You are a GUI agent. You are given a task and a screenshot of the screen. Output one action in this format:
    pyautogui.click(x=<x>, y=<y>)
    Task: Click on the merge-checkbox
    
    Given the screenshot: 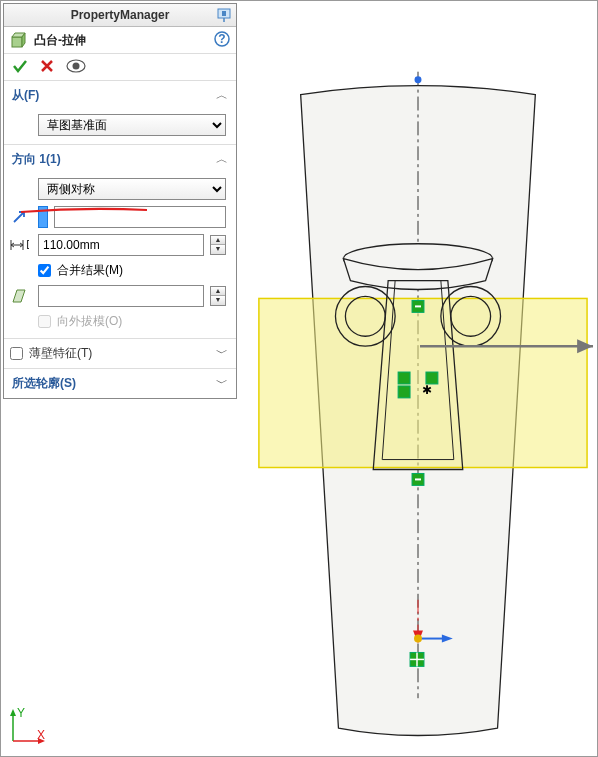 What is the action you would take?
    pyautogui.click(x=44, y=270)
    